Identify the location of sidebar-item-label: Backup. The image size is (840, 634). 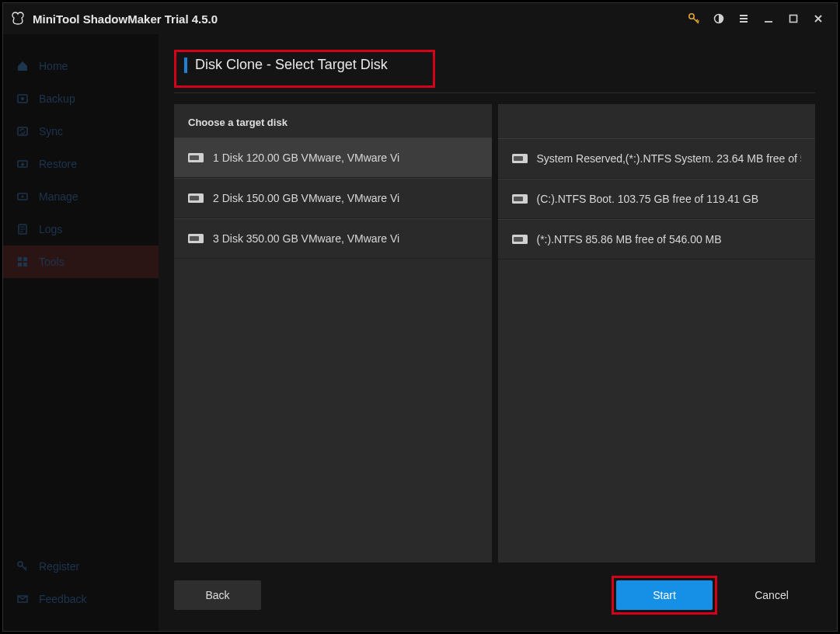
(58, 99).